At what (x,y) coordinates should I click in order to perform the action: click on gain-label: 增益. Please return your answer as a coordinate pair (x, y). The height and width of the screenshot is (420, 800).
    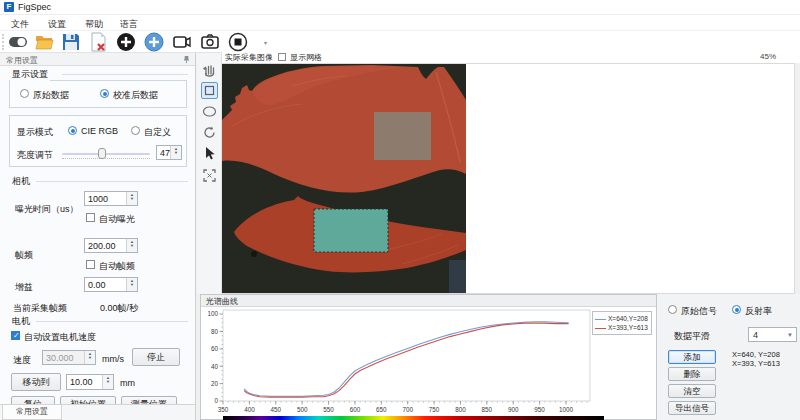
    Looking at the image, I should click on (24, 288).